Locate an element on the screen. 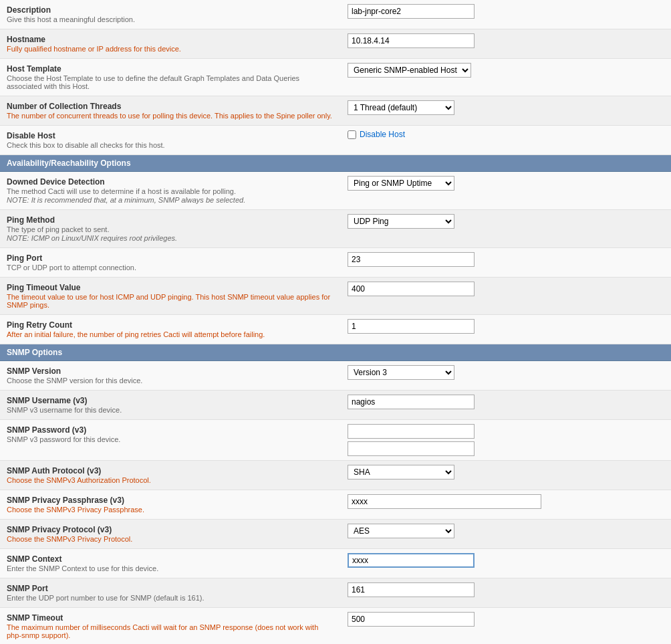 Image resolution: width=671 pixels, height=644 pixels. disable-host-label-col: Disable Host Check this box to disable a… is located at coordinates (170, 140).